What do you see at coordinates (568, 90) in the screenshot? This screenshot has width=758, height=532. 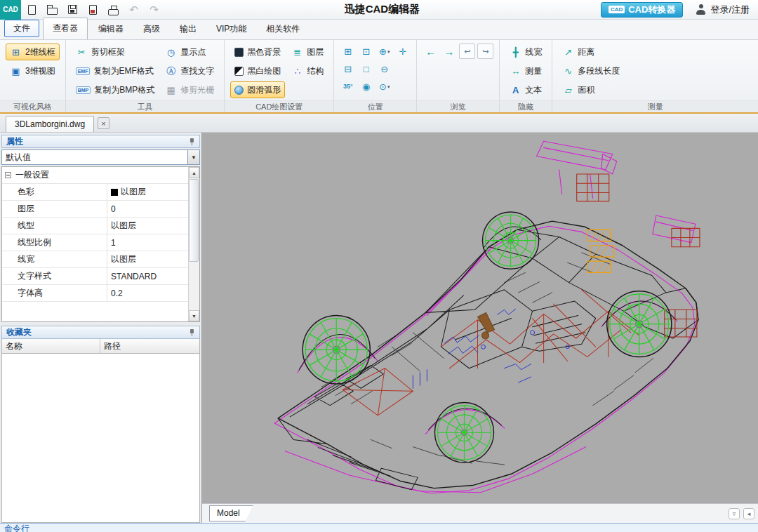 I see `area-icon: ▱` at bounding box center [568, 90].